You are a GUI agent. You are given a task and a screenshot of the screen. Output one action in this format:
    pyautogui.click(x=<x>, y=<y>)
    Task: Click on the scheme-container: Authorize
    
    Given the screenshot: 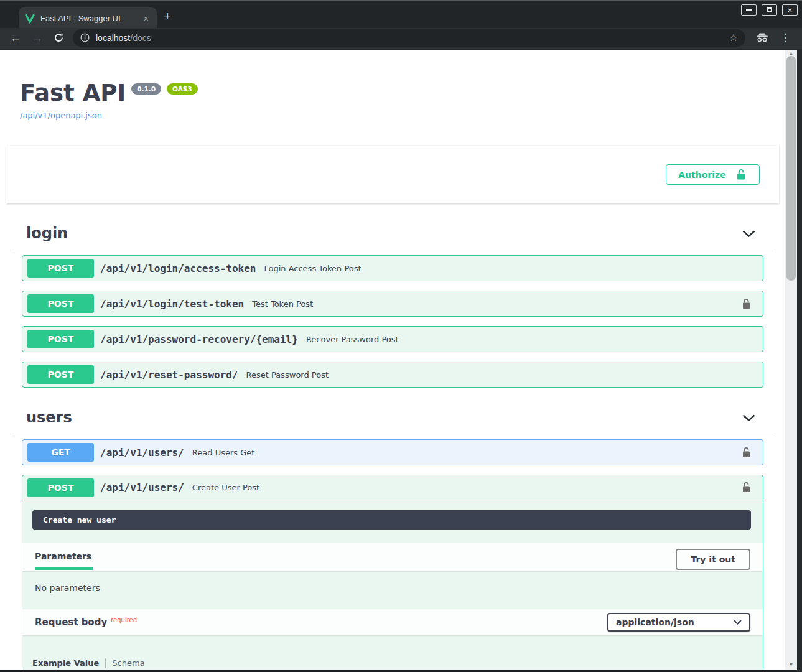 What is the action you would take?
    pyautogui.click(x=393, y=174)
    